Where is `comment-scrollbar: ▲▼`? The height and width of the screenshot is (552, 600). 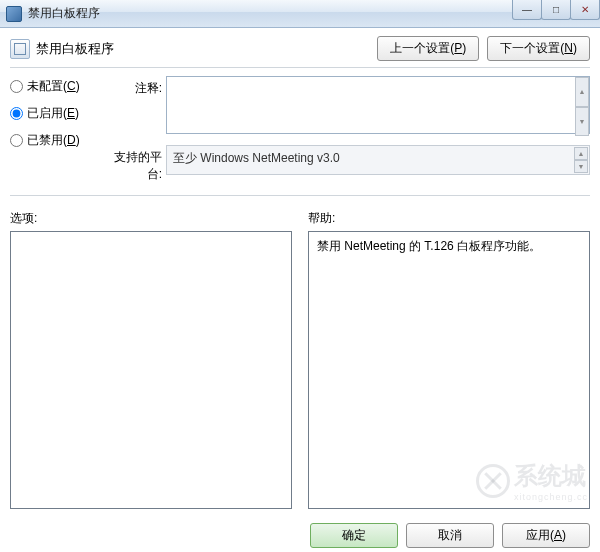
comment-scrollbar: ▲▼ is located at coordinates (582, 106).